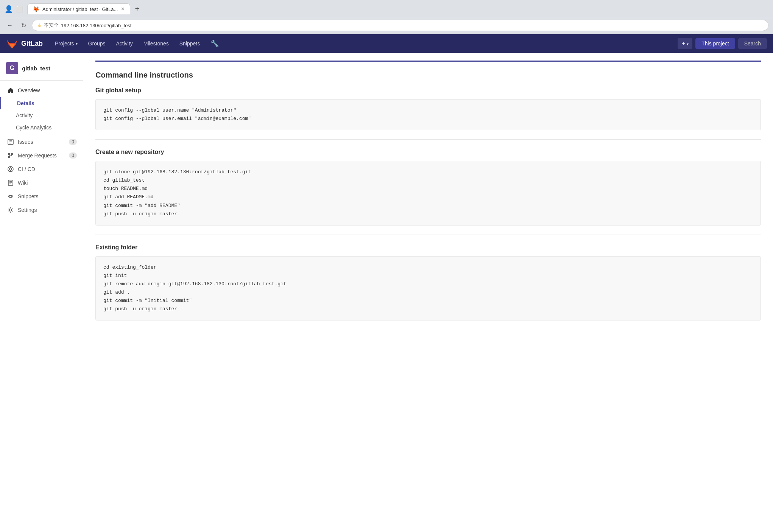 The height and width of the screenshot is (532, 773). Describe the element at coordinates (11, 169) in the screenshot. I see `ci-cd-icon` at that location.